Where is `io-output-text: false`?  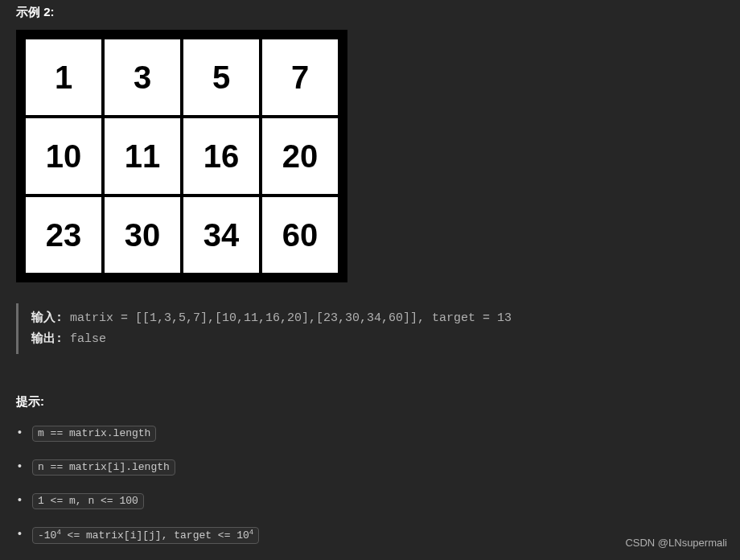
io-output-text: false is located at coordinates (84, 340).